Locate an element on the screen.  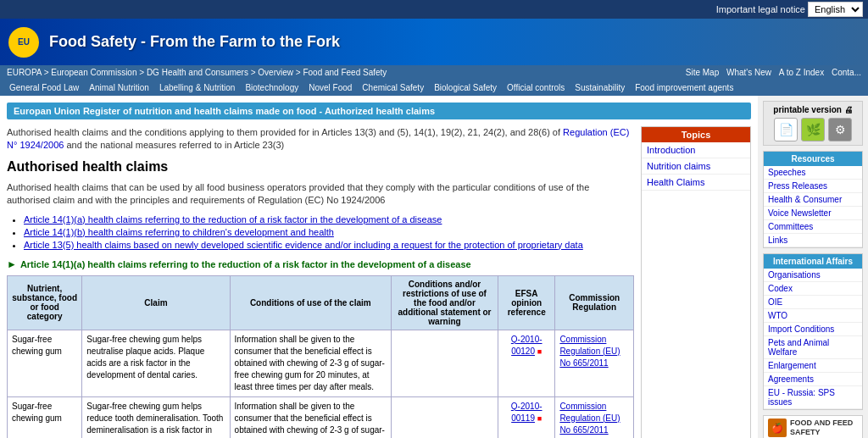
article-14-1b-link: Article 14(1)(b) health claims referring… is located at coordinates (179, 232).